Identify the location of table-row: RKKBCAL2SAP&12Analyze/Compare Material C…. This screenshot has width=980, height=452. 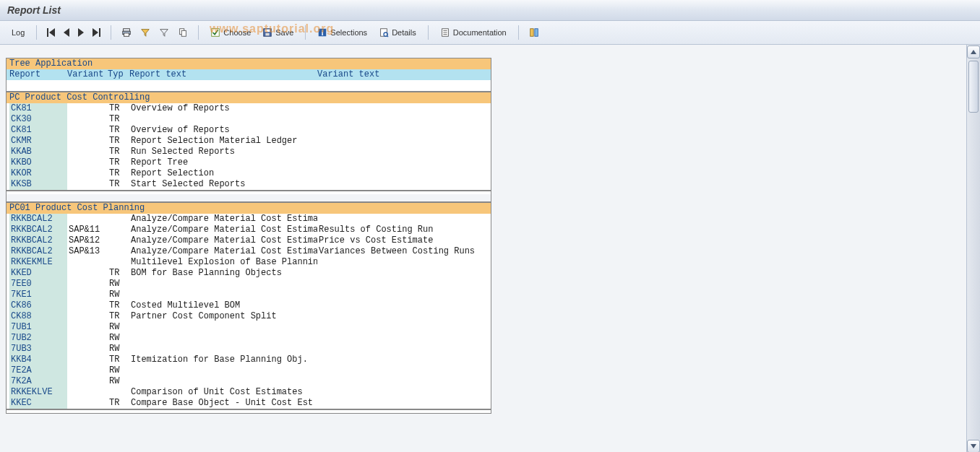
(249, 241).